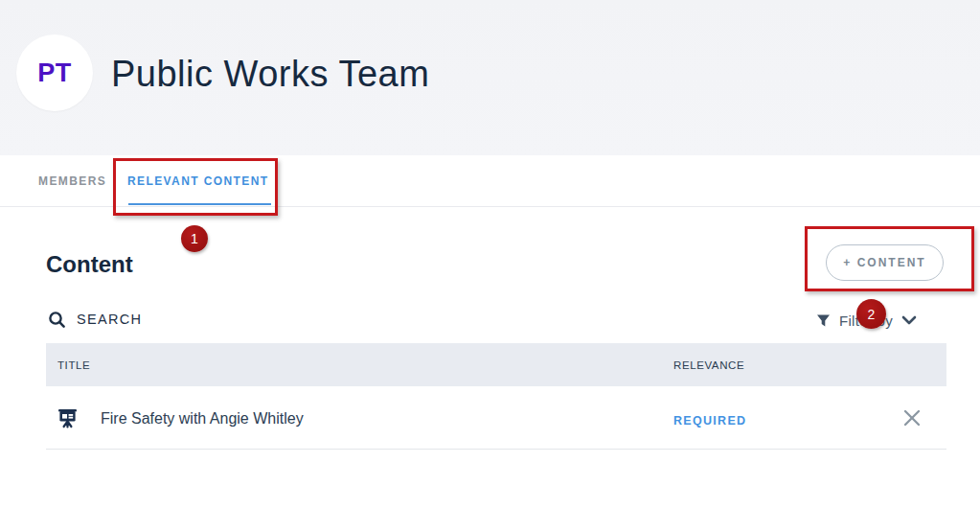 This screenshot has width=980, height=509. What do you see at coordinates (496, 364) in the screenshot?
I see `content-table-header: TITLE RELEVANCE` at bounding box center [496, 364].